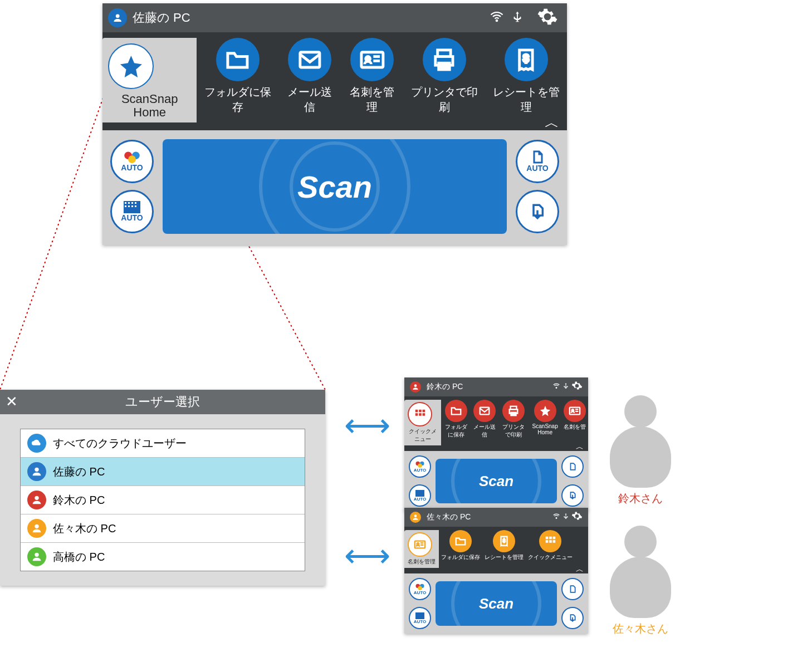 The width and height of the screenshot is (812, 662). What do you see at coordinates (496, 444) in the screenshot?
I see `user-panel-a: 鈴木の PC クイックメニュー フォルダに保存メール送信プリンタで印刷ScanS…` at bounding box center [496, 444].